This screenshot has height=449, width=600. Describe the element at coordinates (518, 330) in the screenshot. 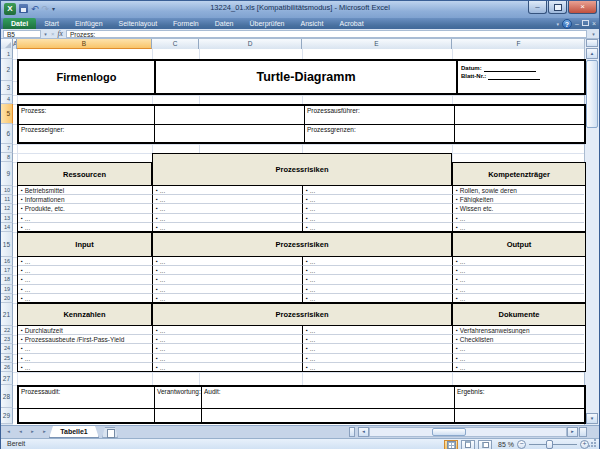

I see `cell: ▪Verfahrensanweisungen` at that location.